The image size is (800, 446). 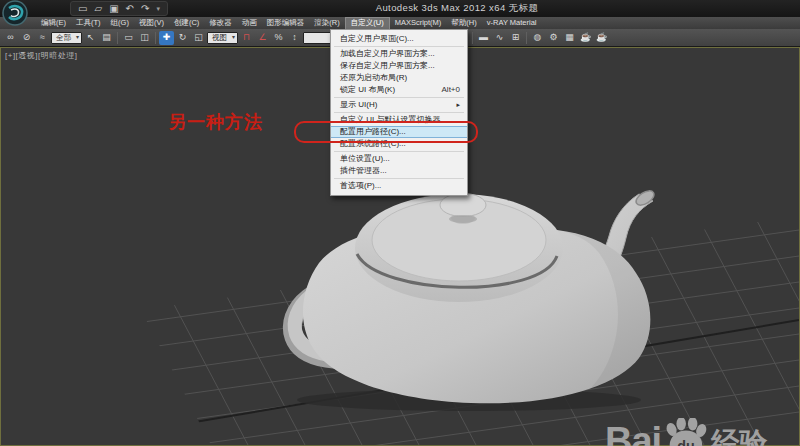 I want to click on undo-icon: ↶, so click(x=130, y=8).